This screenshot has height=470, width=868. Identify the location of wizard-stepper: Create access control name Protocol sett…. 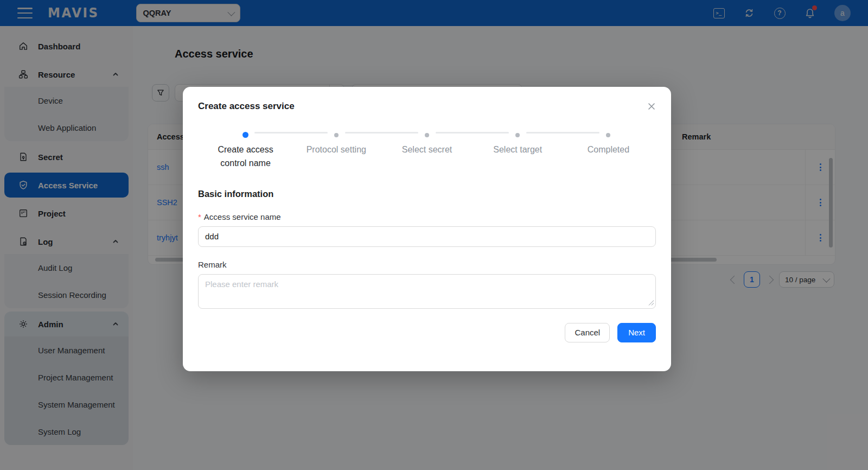
(427, 150).